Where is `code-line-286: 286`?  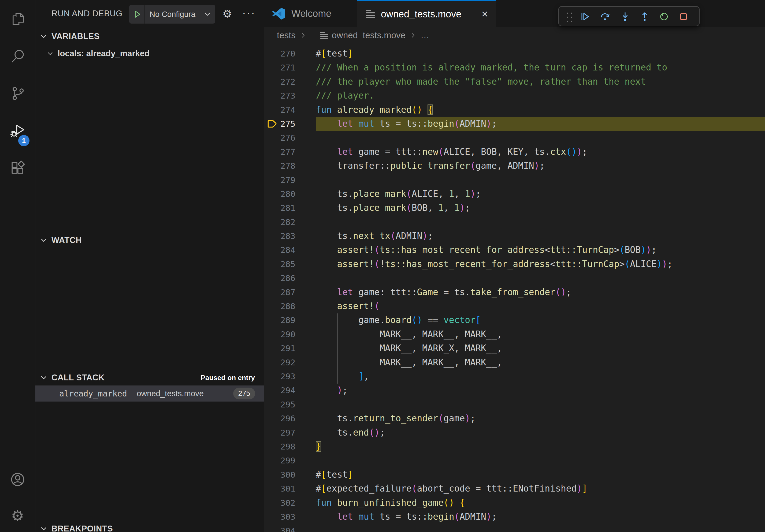 code-line-286: 286 is located at coordinates (514, 278).